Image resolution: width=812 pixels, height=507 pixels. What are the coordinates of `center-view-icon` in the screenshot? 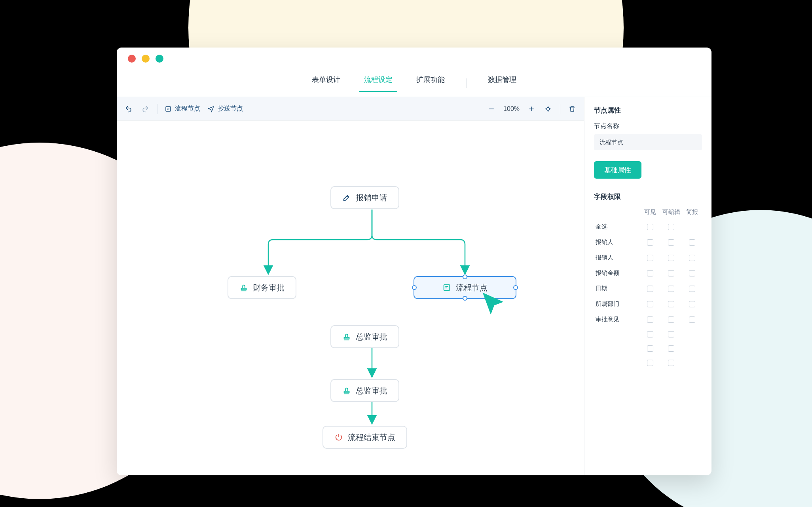 It's located at (548, 109).